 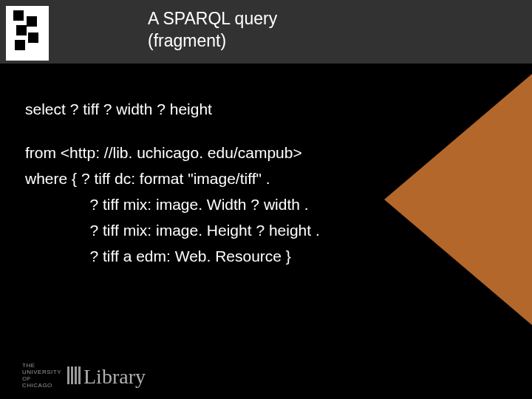 What do you see at coordinates (106, 377) in the screenshot?
I see `library-wordmark: Library` at bounding box center [106, 377].